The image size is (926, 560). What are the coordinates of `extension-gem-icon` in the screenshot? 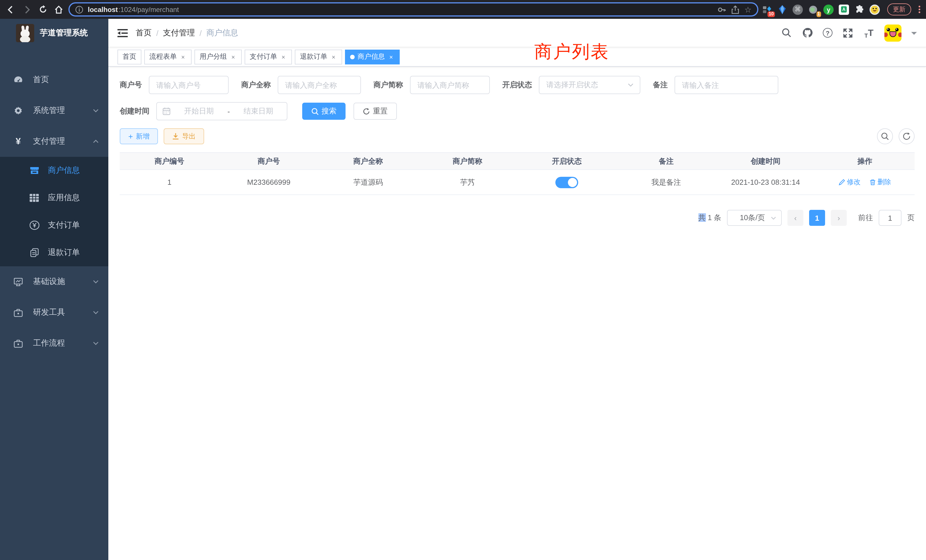 It's located at (782, 9).